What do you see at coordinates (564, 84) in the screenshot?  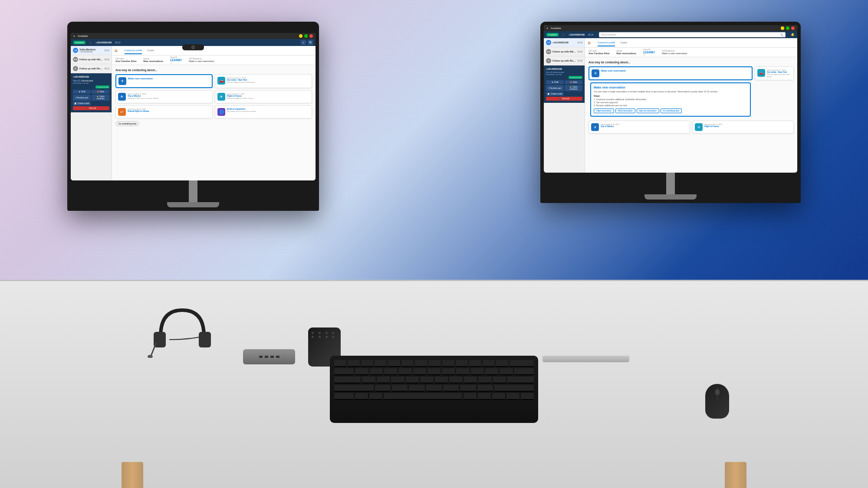 I see `active-call-panel-right: +19145550199 Voice ID: Authenticated Fra…` at bounding box center [564, 84].